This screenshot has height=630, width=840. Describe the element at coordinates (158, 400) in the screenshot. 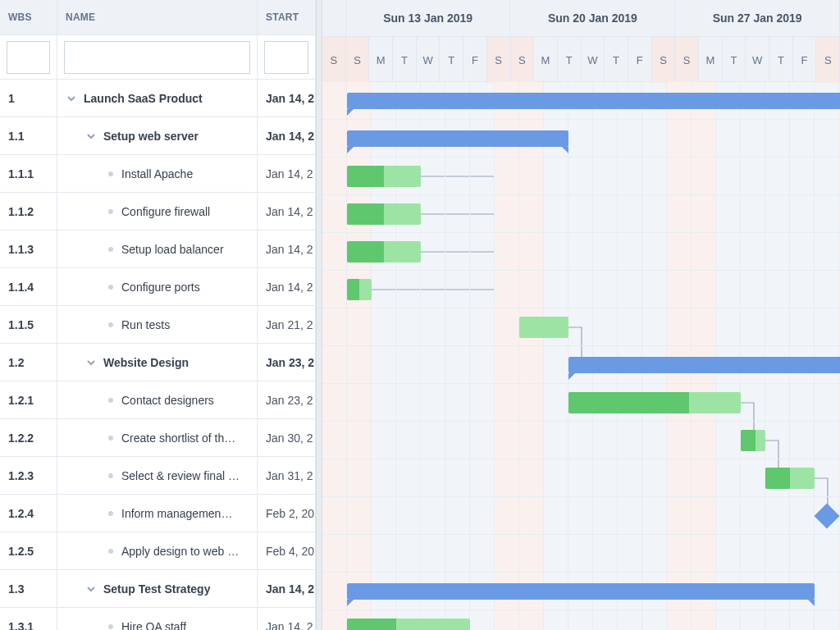

I see `name-cell: Contact designers` at that location.